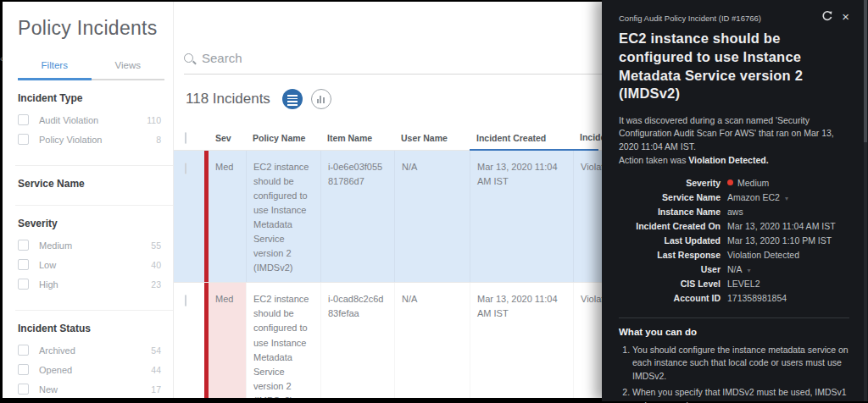 This screenshot has height=403, width=868. Describe the element at coordinates (734, 183) in the screenshot. I see `detail-severity: Severity Medium` at that location.